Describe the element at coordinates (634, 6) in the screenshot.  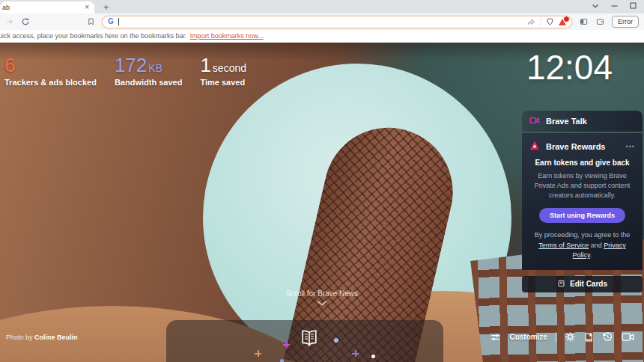
I see `maximize-icon` at that location.